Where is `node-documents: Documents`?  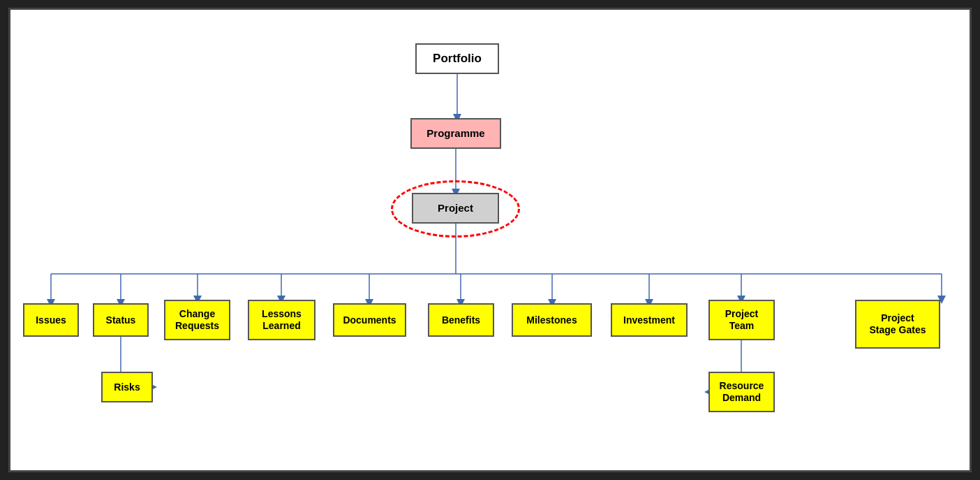 node-documents: Documents is located at coordinates (370, 320).